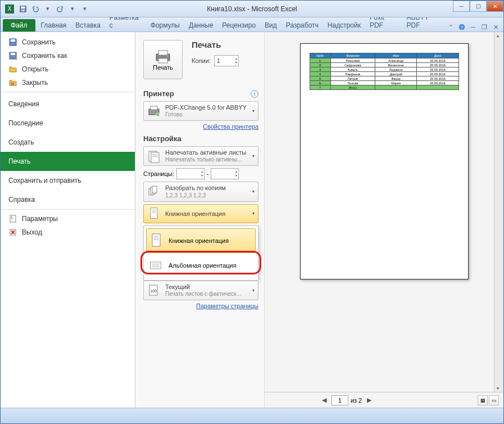 This screenshot has width=504, height=424. What do you see at coordinates (369, 400) in the screenshot?
I see `next-page-button: ▶` at bounding box center [369, 400].